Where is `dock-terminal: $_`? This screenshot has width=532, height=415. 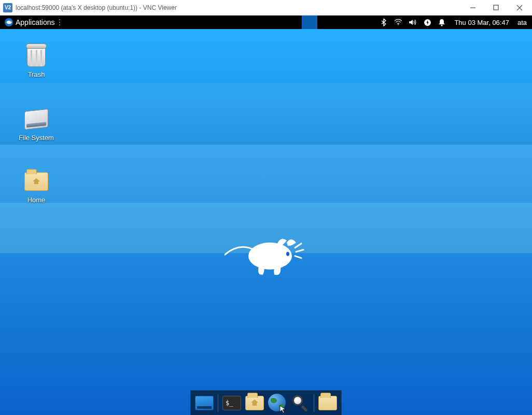 dock-terminal: $_ is located at coordinates (232, 403).